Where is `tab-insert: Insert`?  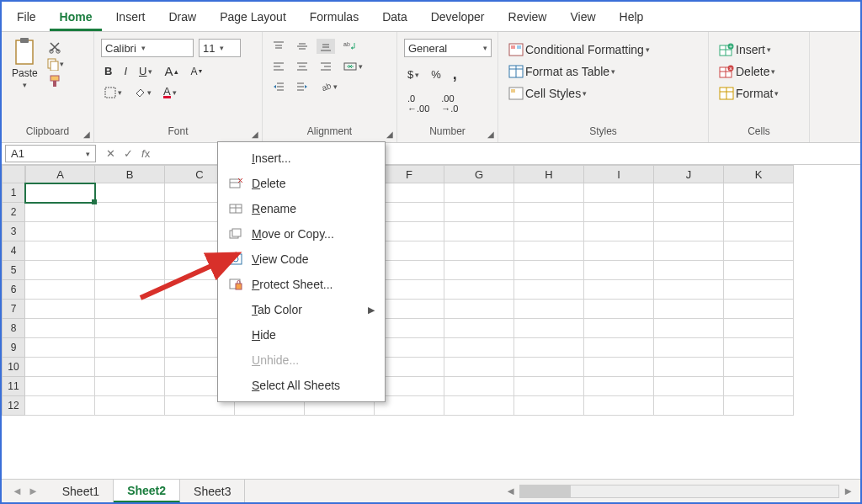 tab-insert: Insert is located at coordinates (130, 19).